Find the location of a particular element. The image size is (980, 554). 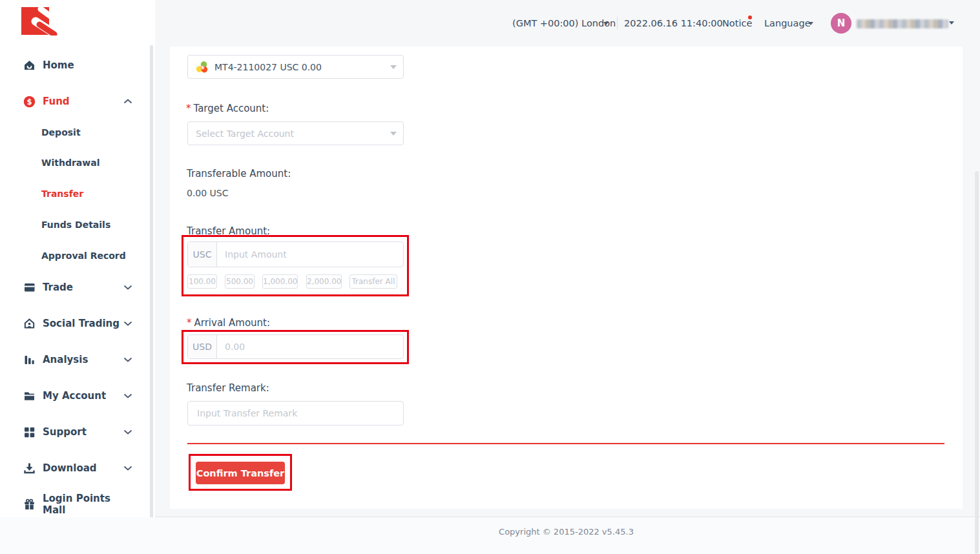

transfer-amount-input is located at coordinates (310, 254).